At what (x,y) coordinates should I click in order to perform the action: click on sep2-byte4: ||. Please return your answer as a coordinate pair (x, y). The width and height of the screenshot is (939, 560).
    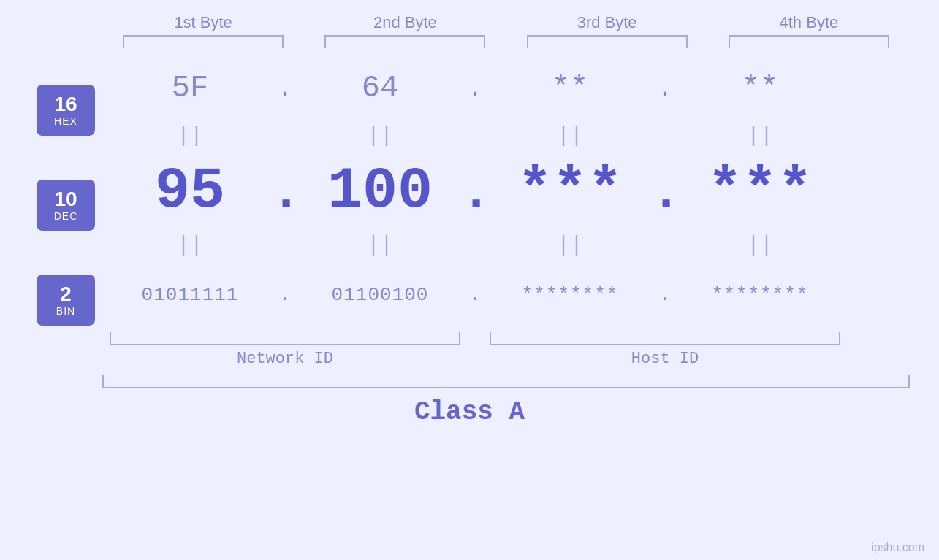
    Looking at the image, I should click on (760, 245).